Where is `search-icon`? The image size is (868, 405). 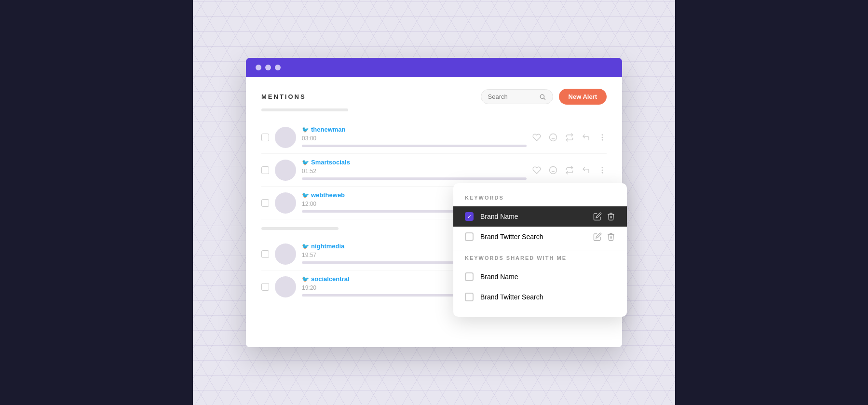
search-icon is located at coordinates (542, 97).